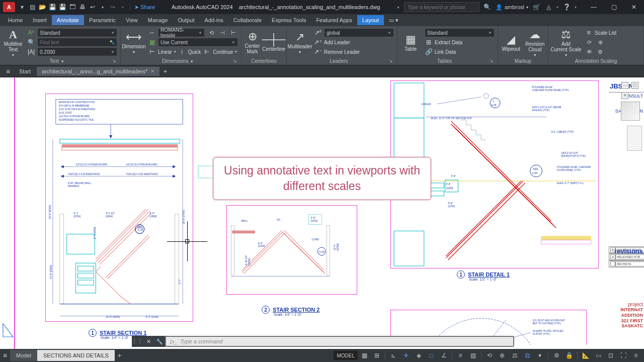 The image size is (644, 362). What do you see at coordinates (123, 7) in the screenshot?
I see `redo-dd: ▾` at bounding box center [123, 7].